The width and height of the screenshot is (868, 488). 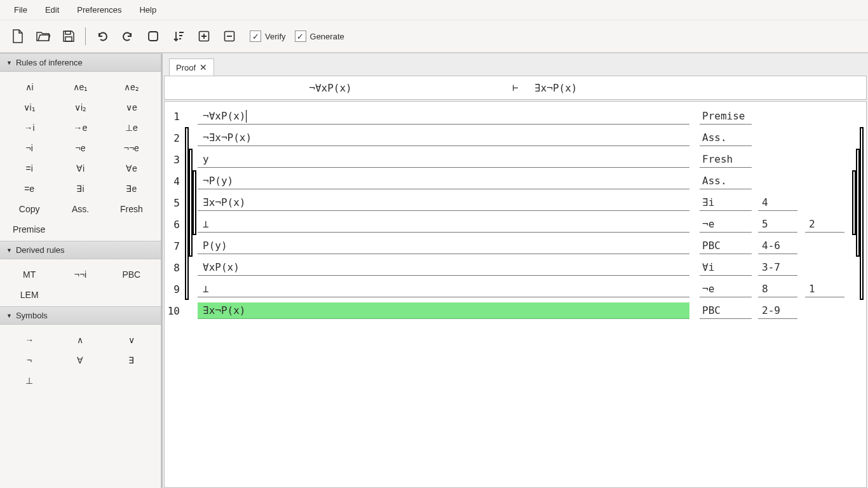 I want to click on menu-preferences: Preferences, so click(x=99, y=10).